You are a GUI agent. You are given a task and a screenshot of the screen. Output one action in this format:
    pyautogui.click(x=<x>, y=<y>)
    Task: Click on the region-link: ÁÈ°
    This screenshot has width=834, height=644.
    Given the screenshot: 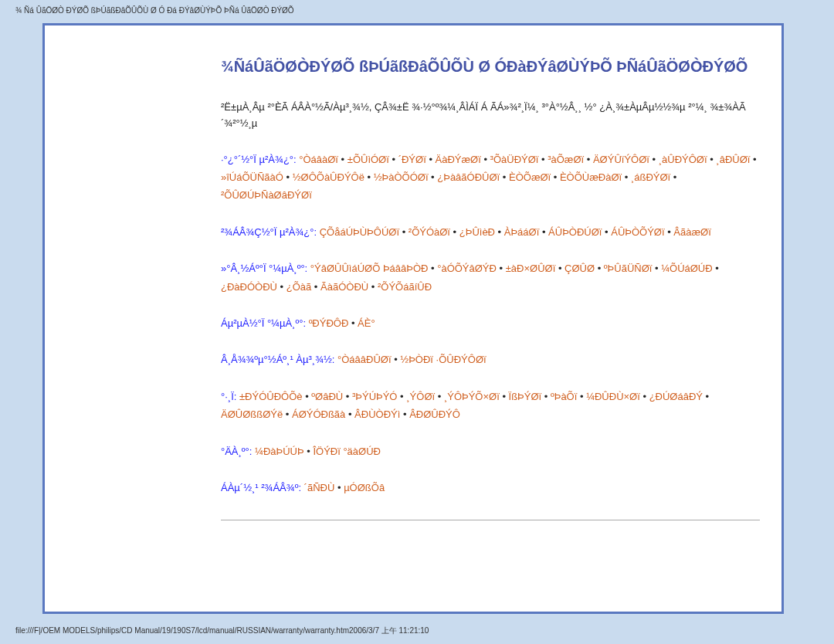 What is the action you would take?
    pyautogui.click(x=366, y=323)
    